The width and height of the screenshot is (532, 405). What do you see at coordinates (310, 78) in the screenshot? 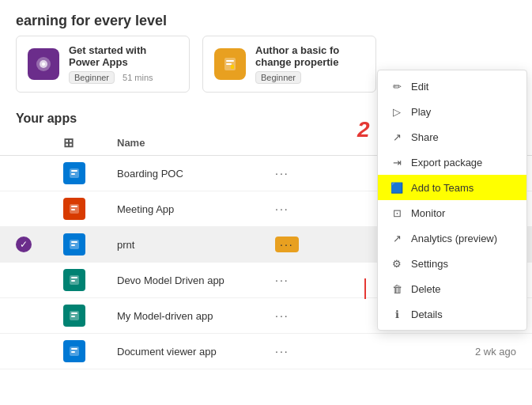
I see `card-author-badge-row: Beginner` at bounding box center [310, 78].